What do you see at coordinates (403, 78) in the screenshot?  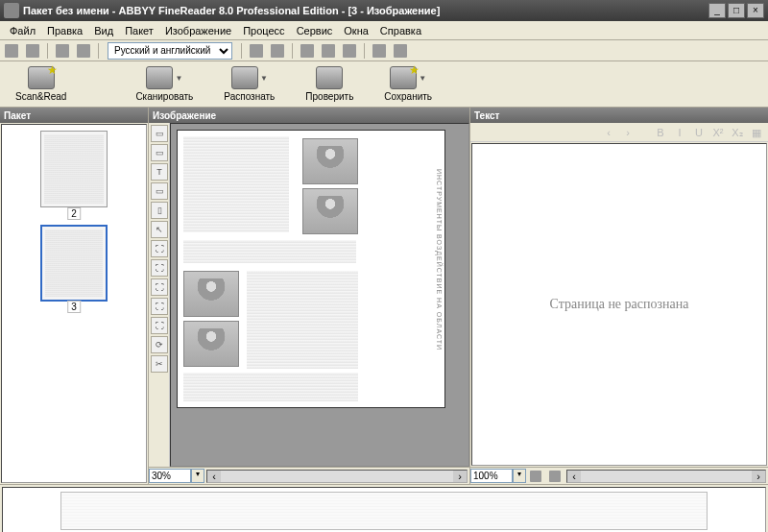 I see `save-icon` at bounding box center [403, 78].